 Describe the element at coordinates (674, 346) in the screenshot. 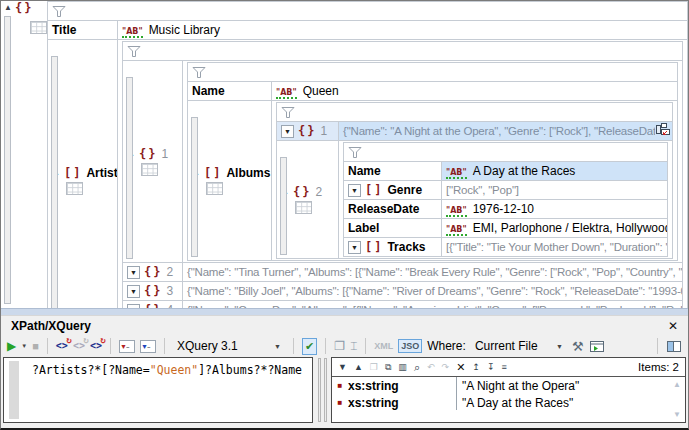

I see `dock-panel-icon` at that location.